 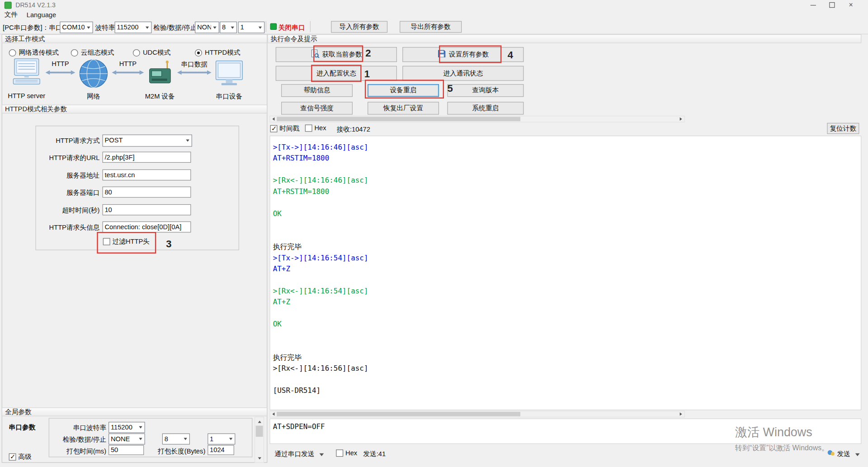 What do you see at coordinates (851, 5) in the screenshot?
I see `close-button: ×` at bounding box center [851, 5].